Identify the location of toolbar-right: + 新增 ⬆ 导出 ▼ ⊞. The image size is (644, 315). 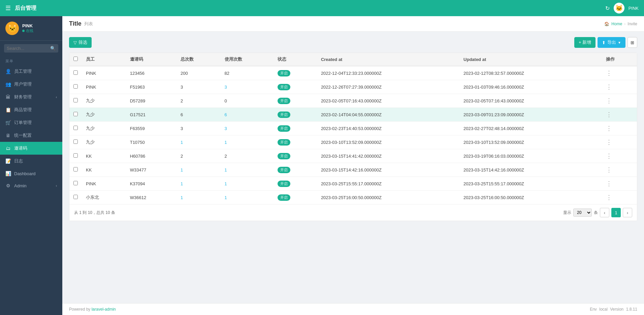
(606, 42).